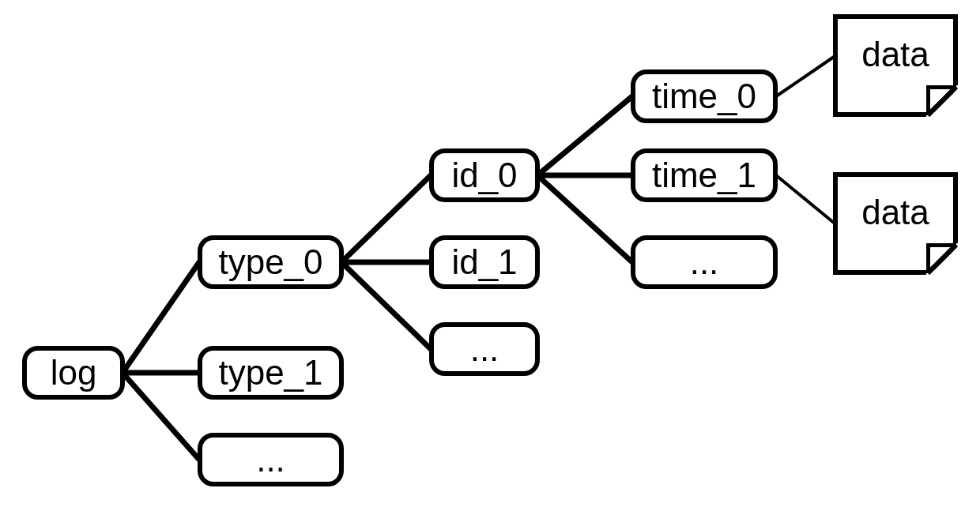  I want to click on leaf-data-0: data, so click(895, 66).